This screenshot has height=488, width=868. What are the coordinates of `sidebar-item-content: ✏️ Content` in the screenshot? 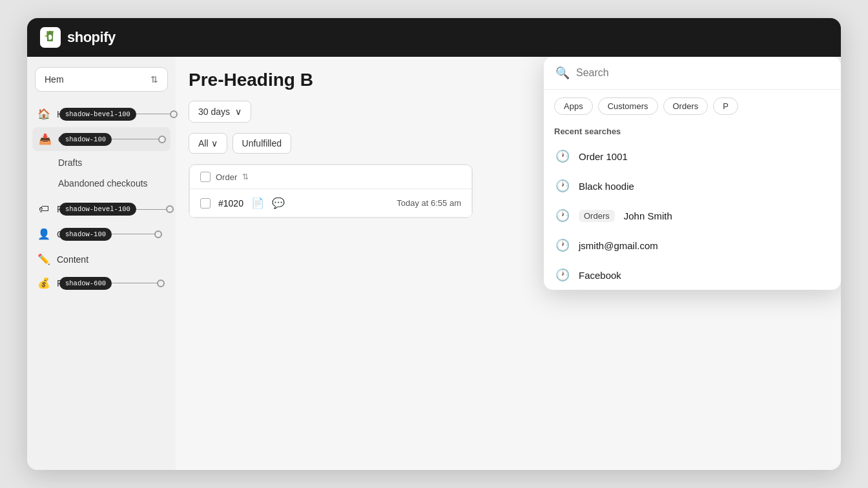 It's located at (101, 259).